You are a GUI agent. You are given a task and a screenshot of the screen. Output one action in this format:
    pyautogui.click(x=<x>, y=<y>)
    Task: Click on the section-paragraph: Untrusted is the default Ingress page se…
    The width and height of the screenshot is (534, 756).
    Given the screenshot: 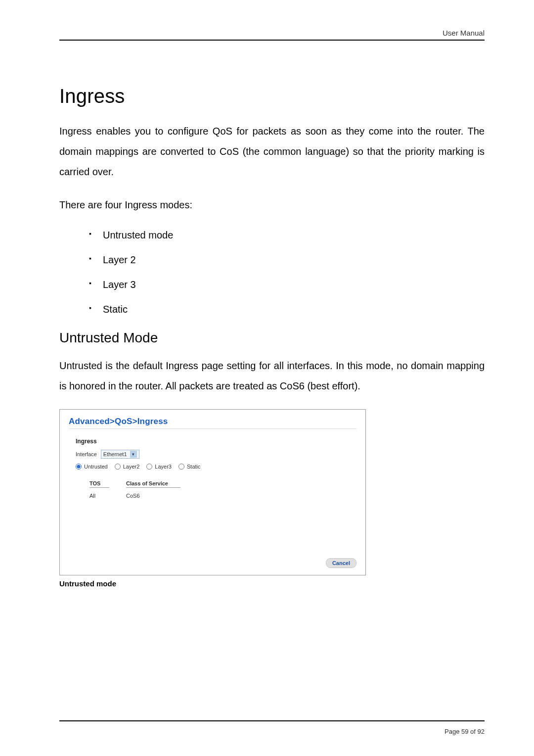 What is the action you would take?
    pyautogui.click(x=272, y=376)
    